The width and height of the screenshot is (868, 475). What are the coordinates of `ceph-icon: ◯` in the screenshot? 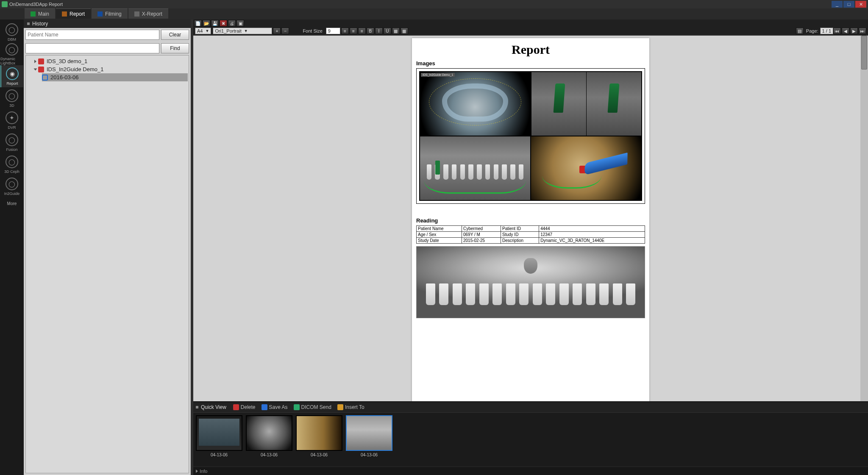 It's located at (12, 162).